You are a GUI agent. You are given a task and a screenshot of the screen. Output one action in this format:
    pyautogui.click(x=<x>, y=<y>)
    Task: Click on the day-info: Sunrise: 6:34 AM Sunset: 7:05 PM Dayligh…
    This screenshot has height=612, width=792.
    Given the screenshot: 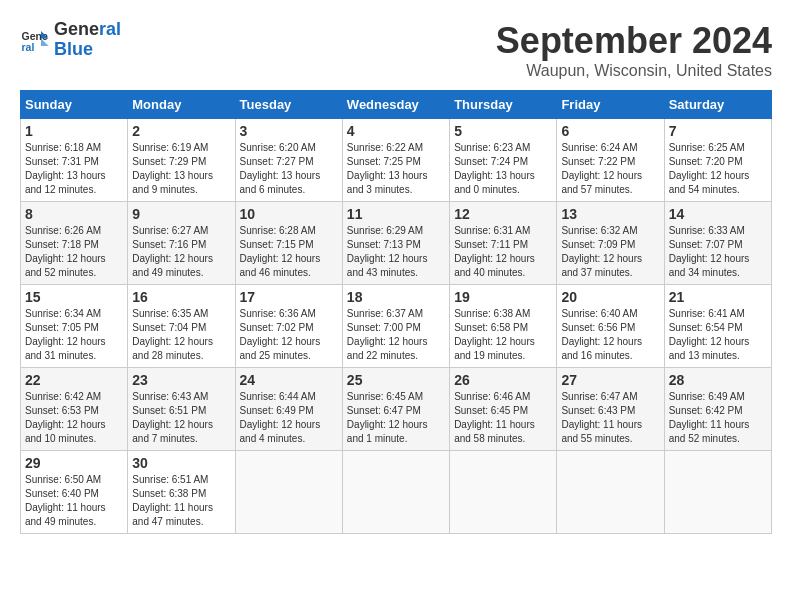 What is the action you would take?
    pyautogui.click(x=74, y=335)
    